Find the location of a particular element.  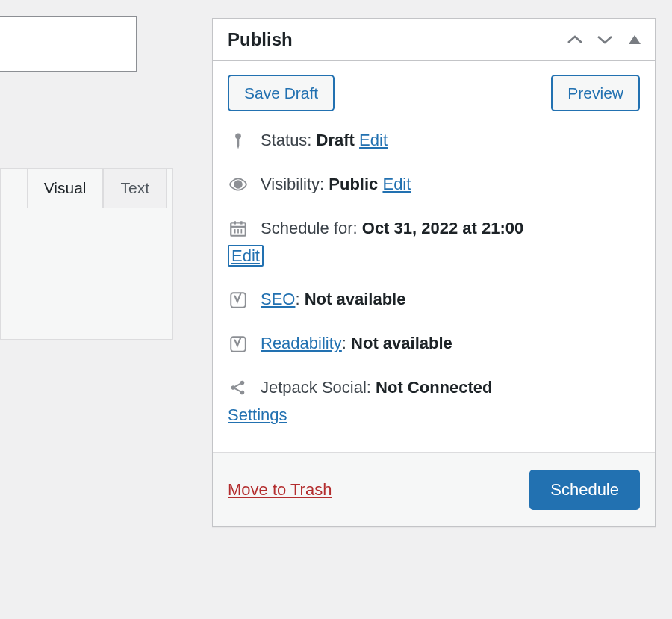

metabox-header: Publish is located at coordinates (434, 40).